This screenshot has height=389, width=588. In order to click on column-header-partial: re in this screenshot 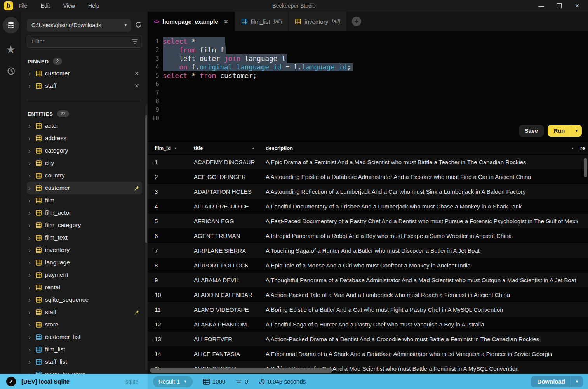, I will do `click(583, 148)`.